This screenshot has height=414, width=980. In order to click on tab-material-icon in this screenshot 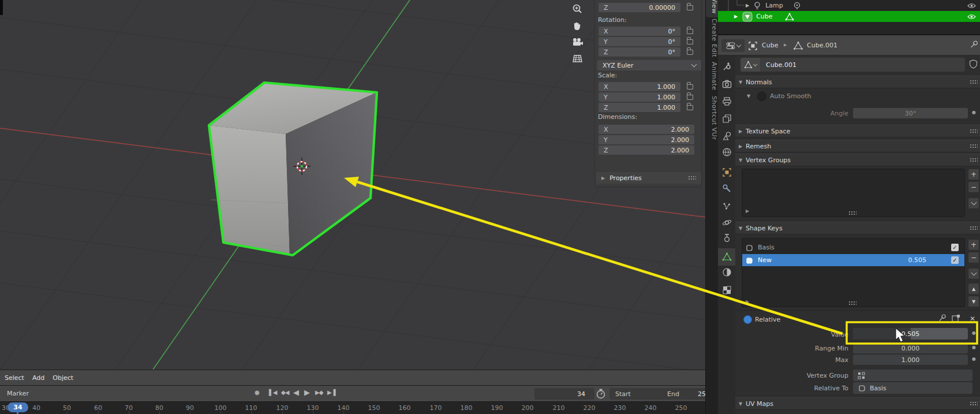, I will do `click(727, 273)`.